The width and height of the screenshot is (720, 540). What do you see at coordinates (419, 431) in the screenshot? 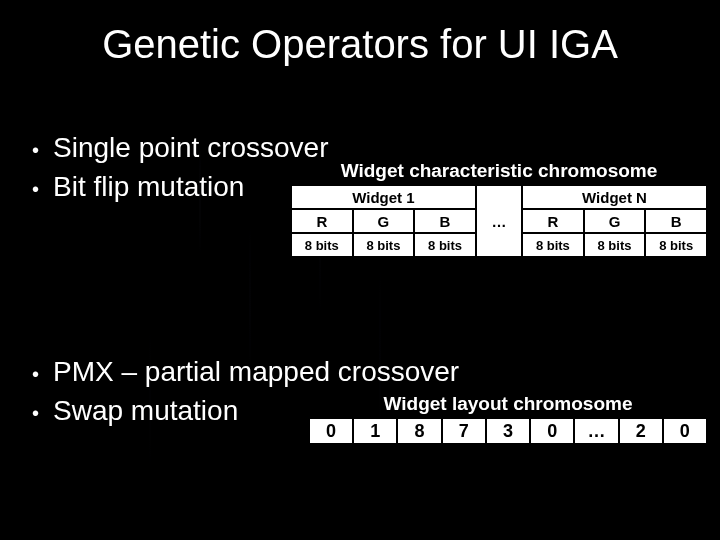
I see `layout-cell: 8` at bounding box center [419, 431].